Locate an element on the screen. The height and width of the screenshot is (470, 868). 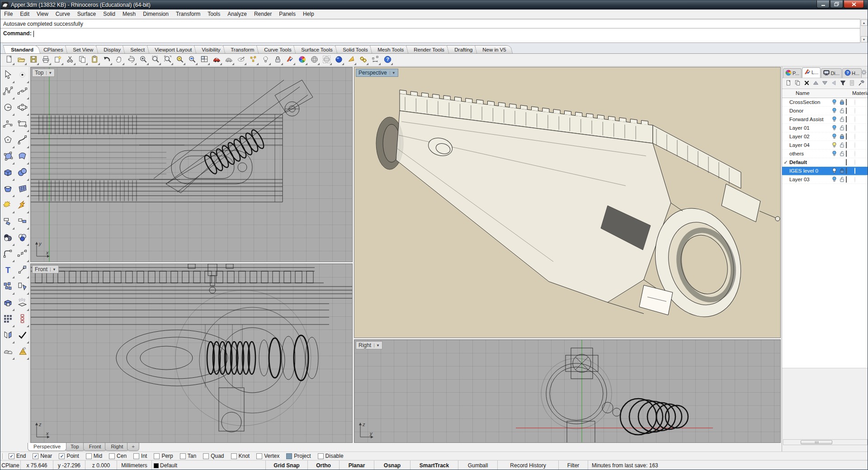
menu-surface: Surface is located at coordinates (87, 14).